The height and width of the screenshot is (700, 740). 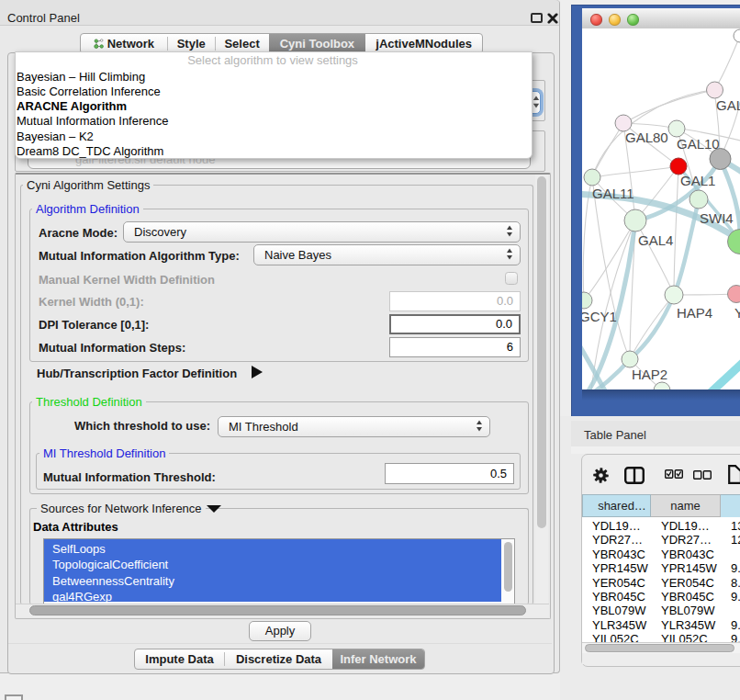 I want to click on svg-text: GAL, so click(x=728, y=105).